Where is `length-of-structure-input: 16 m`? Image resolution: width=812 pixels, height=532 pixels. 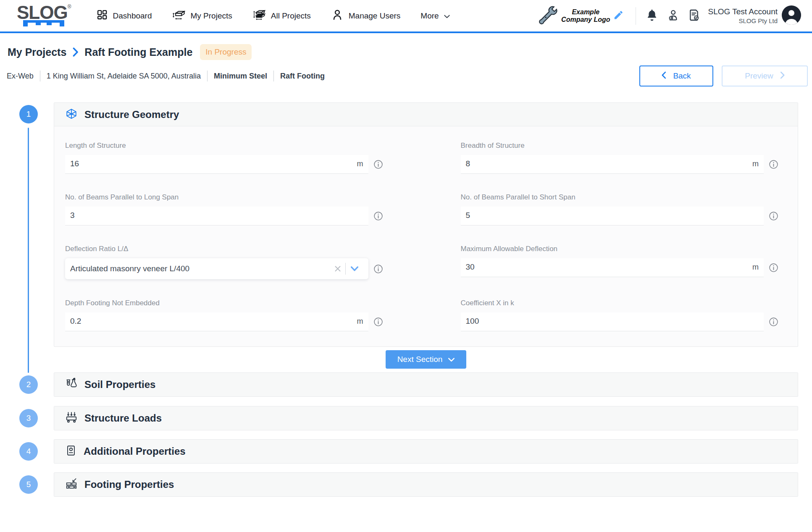
length-of-structure-input: 16 m is located at coordinates (217, 165).